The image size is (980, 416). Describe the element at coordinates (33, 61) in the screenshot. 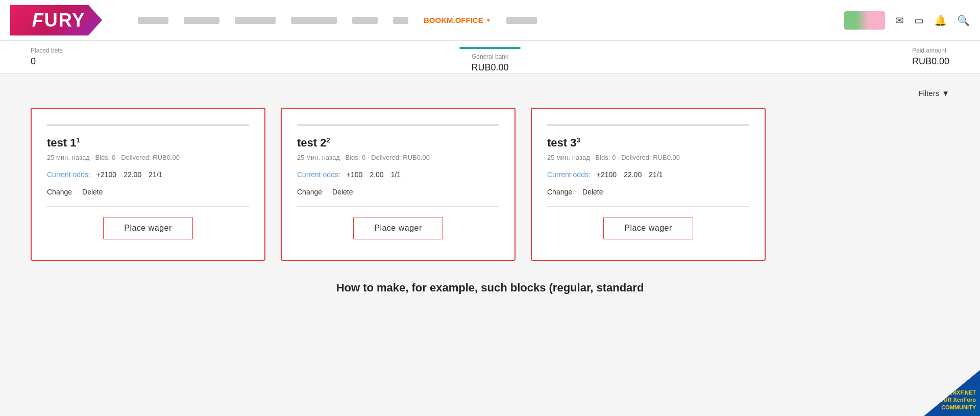

I see `placed-bets-value: 0` at that location.